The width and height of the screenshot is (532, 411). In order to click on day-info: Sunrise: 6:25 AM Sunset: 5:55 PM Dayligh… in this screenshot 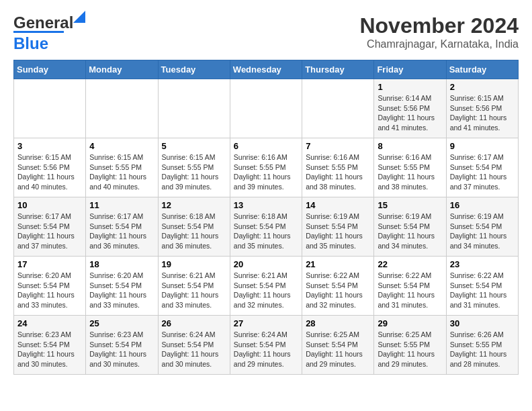, I will do `click(410, 349)`.